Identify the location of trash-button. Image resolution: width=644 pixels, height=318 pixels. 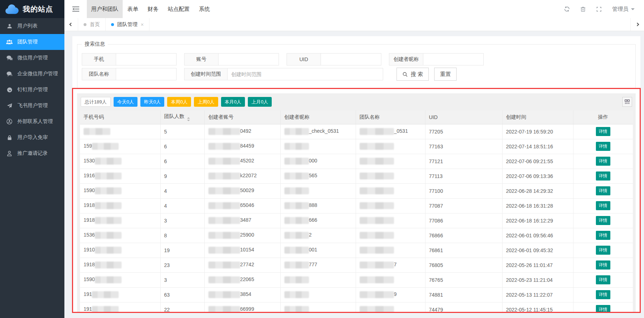
(583, 9).